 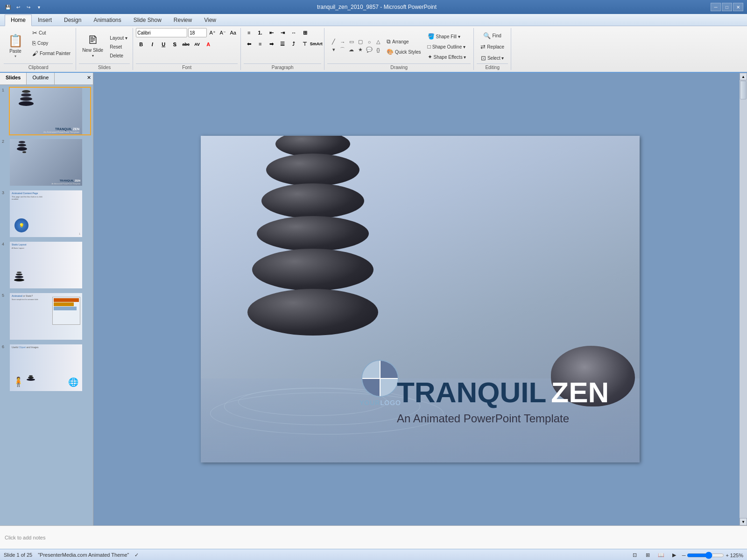 I want to click on shape-fill-button: 🪣 Shape Fill ▾, so click(x=447, y=36).